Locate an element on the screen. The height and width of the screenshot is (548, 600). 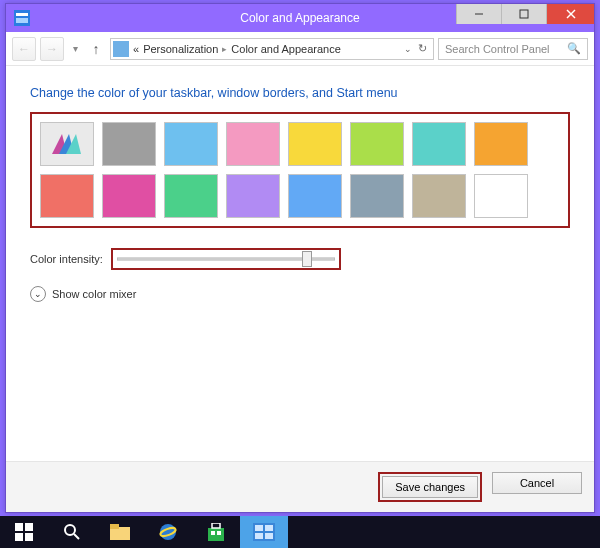
intensity-row: Color intensity: is located at coordinates (300, 259).